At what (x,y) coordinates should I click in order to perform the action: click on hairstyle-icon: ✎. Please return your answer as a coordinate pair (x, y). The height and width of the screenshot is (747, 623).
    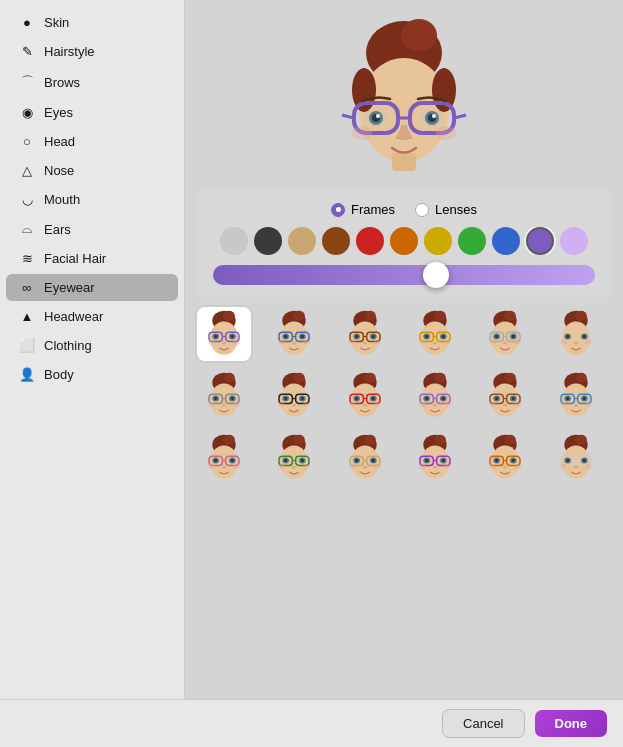
    Looking at the image, I should click on (27, 52).